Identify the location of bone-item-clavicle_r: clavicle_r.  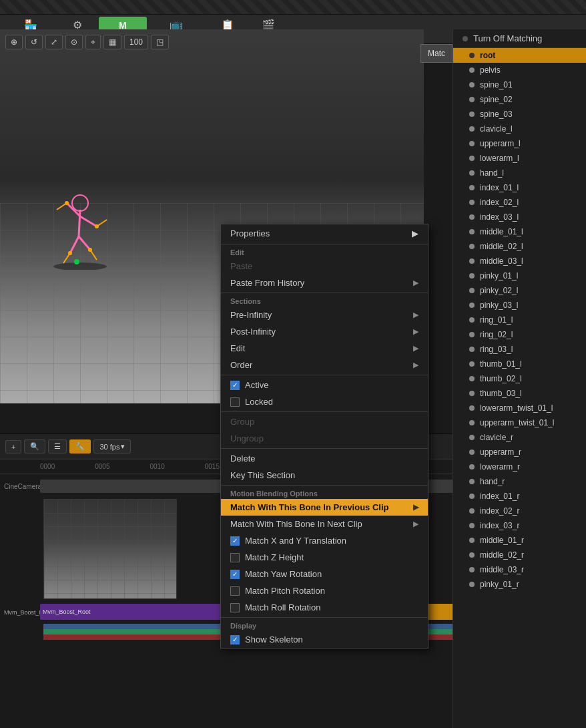
(519, 437).